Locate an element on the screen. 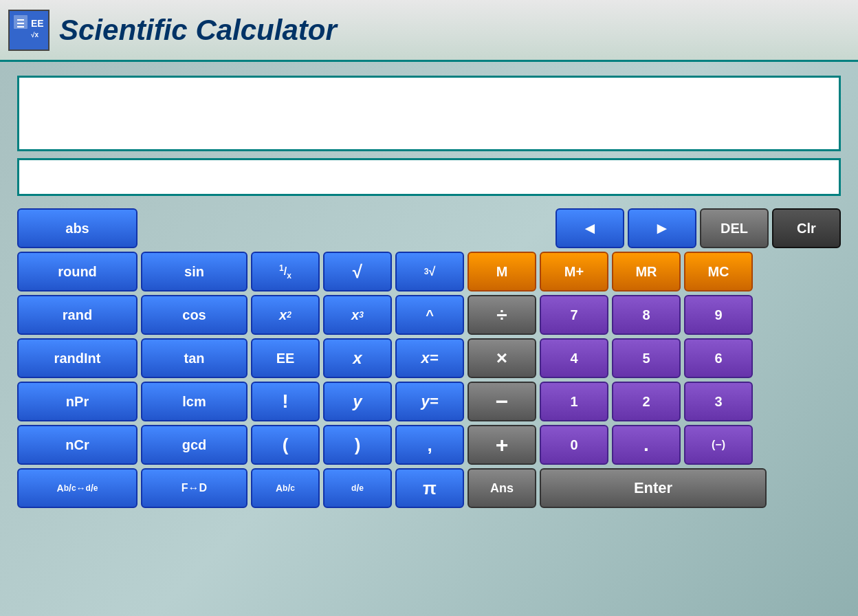 The image size is (858, 616). secondary-display-input is located at coordinates (429, 177).